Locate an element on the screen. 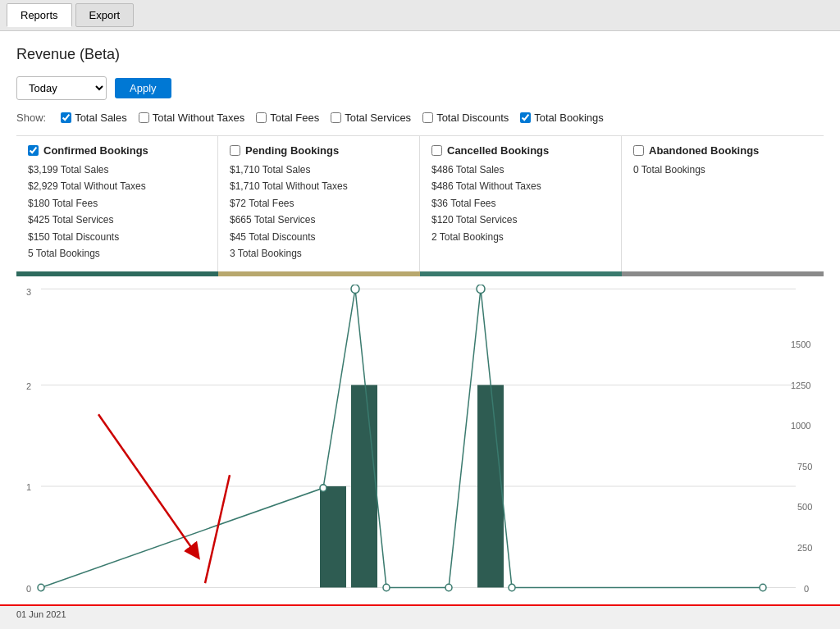 The width and height of the screenshot is (840, 629). svg-text: 1 is located at coordinates (29, 487).